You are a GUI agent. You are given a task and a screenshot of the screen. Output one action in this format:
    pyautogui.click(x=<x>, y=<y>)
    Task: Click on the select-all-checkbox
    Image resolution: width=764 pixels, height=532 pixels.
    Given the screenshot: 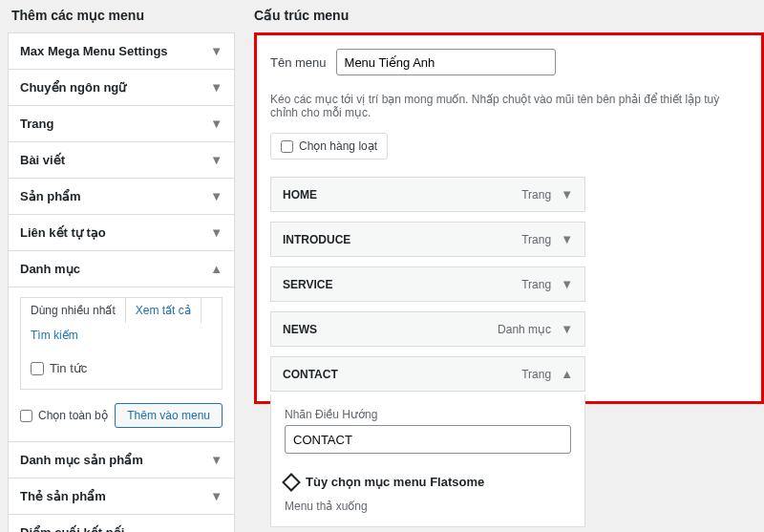 What is the action you would take?
    pyautogui.click(x=27, y=416)
    